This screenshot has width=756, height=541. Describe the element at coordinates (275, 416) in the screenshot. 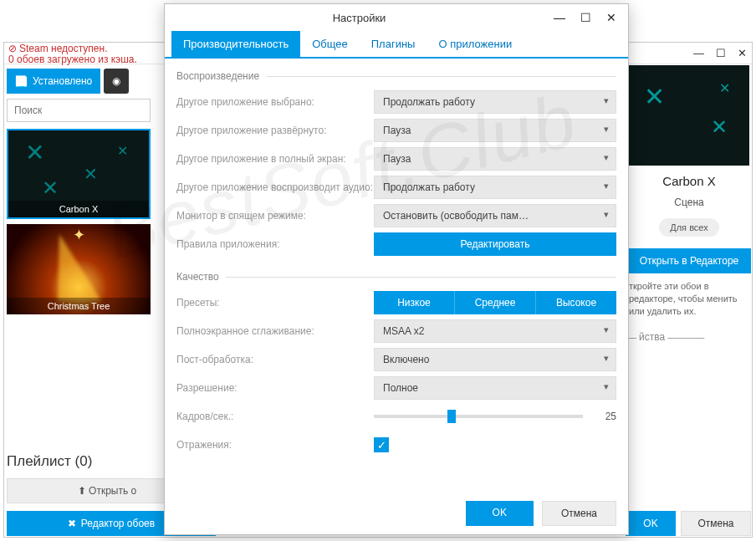

I see `label-fps: Кадров/сек.:` at that location.